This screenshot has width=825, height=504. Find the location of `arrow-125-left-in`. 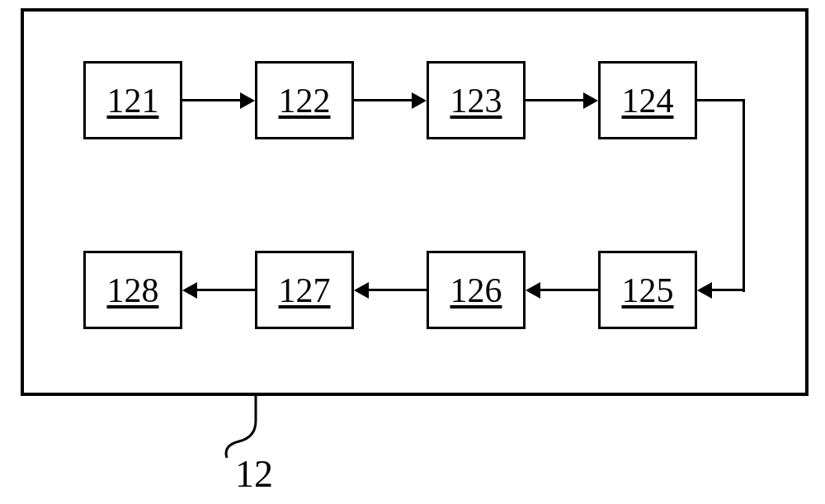

arrow-125-left-in is located at coordinates (728, 290).